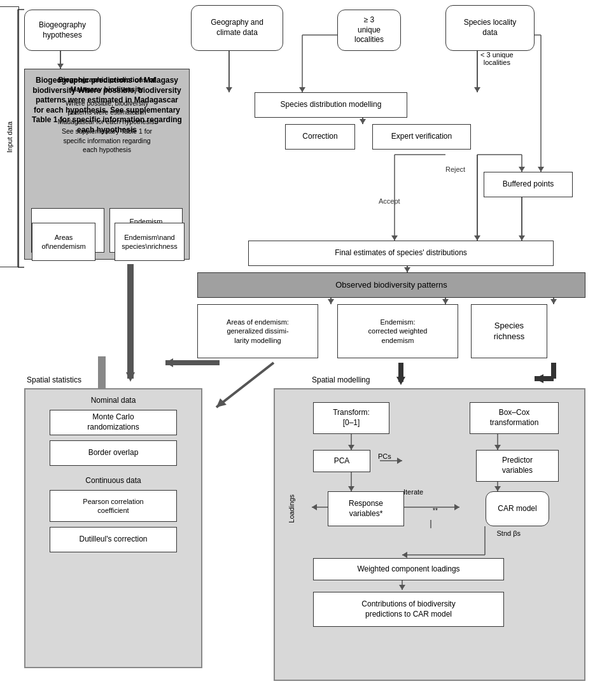 The image size is (602, 700). I want to click on car-model-box: CAR model, so click(517, 509).